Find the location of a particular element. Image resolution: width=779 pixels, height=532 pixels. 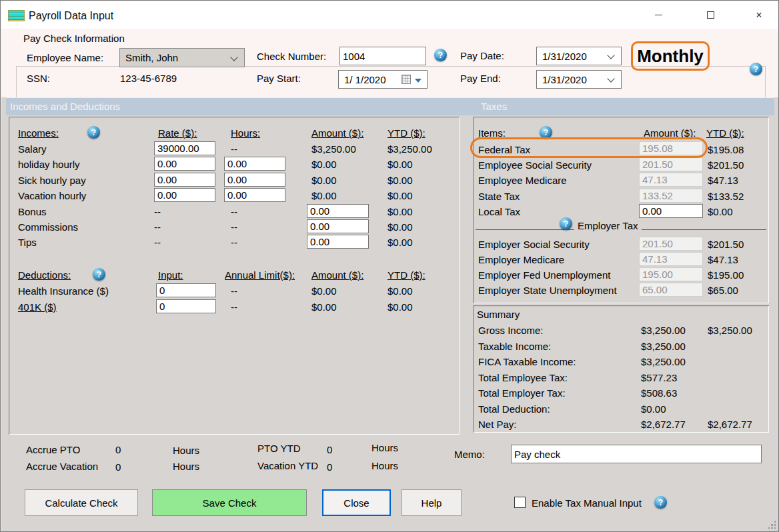

sick-rate-input is located at coordinates (185, 180).